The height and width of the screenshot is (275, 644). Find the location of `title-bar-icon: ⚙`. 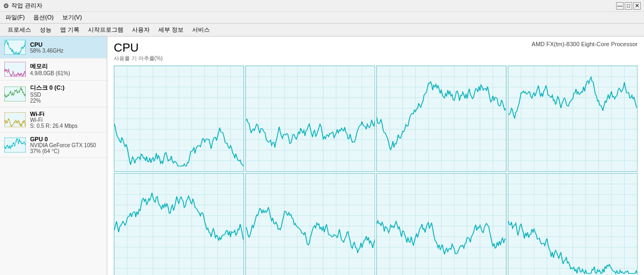

title-bar-icon: ⚙ is located at coordinates (6, 6).